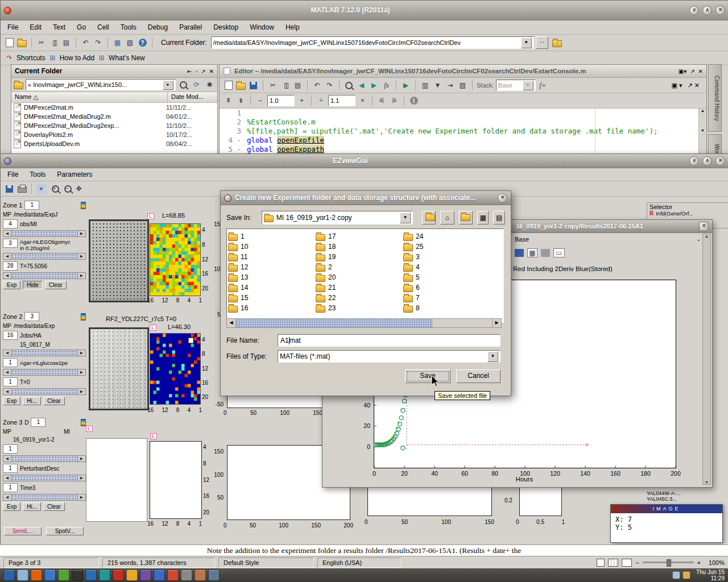  What do you see at coordinates (226, 27) in the screenshot?
I see `menu-item: Desktop` at bounding box center [226, 27].